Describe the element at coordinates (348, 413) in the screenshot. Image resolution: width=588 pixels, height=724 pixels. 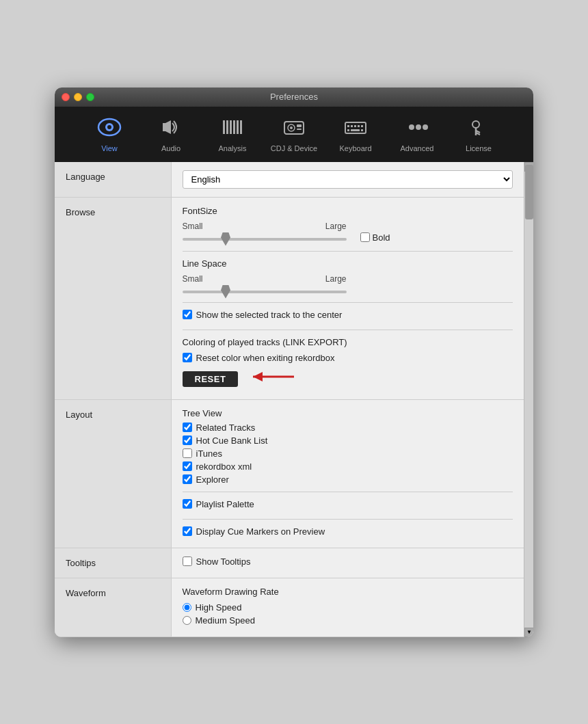
I see `tree-view-title: Tree View` at that location.